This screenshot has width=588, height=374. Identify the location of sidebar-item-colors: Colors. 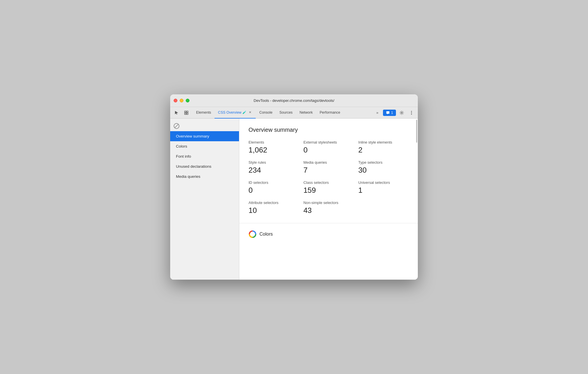
(204, 146).